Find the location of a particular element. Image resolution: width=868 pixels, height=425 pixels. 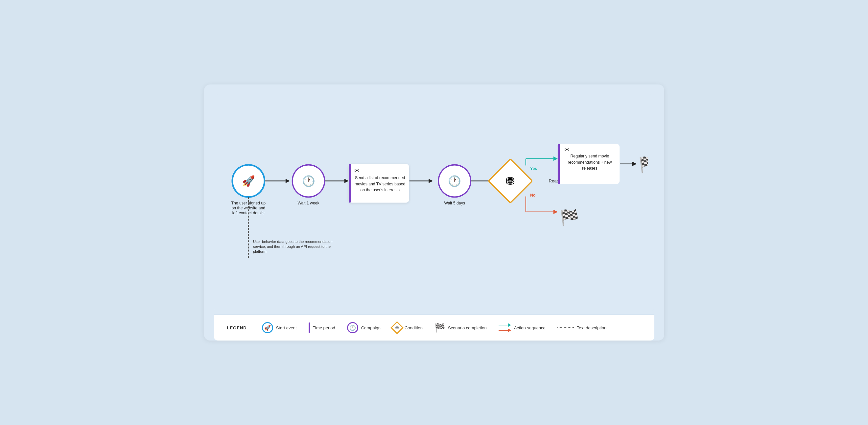

yes-arrow-head is located at coordinates (555, 158).